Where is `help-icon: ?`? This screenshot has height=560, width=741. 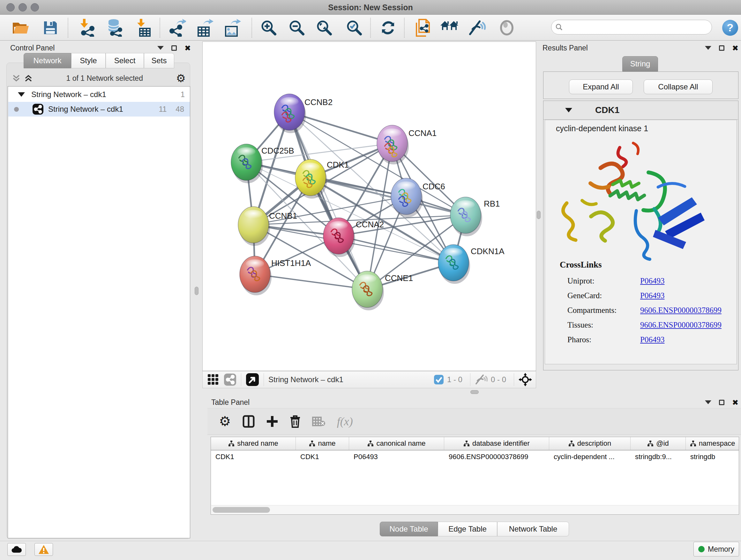 help-icon: ? is located at coordinates (730, 28).